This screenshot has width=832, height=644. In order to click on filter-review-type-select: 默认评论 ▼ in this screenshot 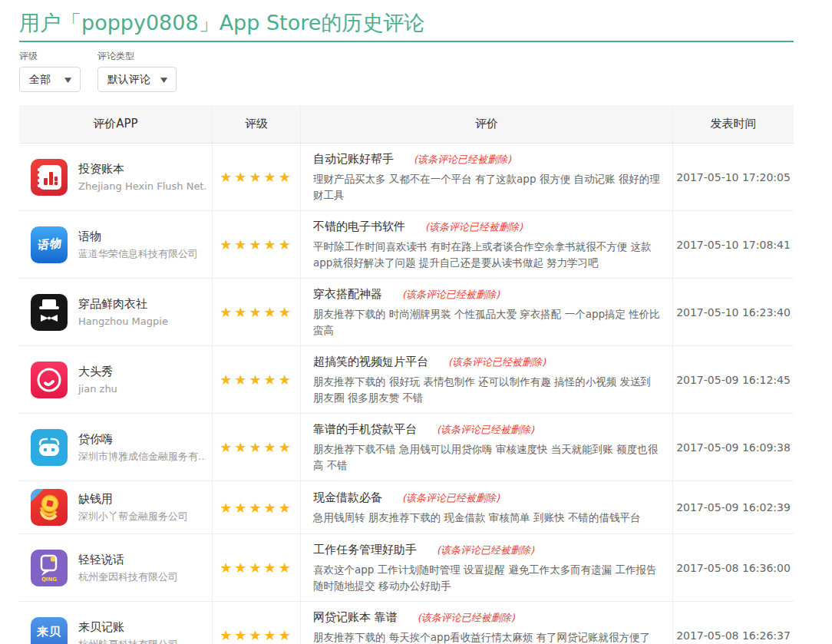, I will do `click(137, 80)`.